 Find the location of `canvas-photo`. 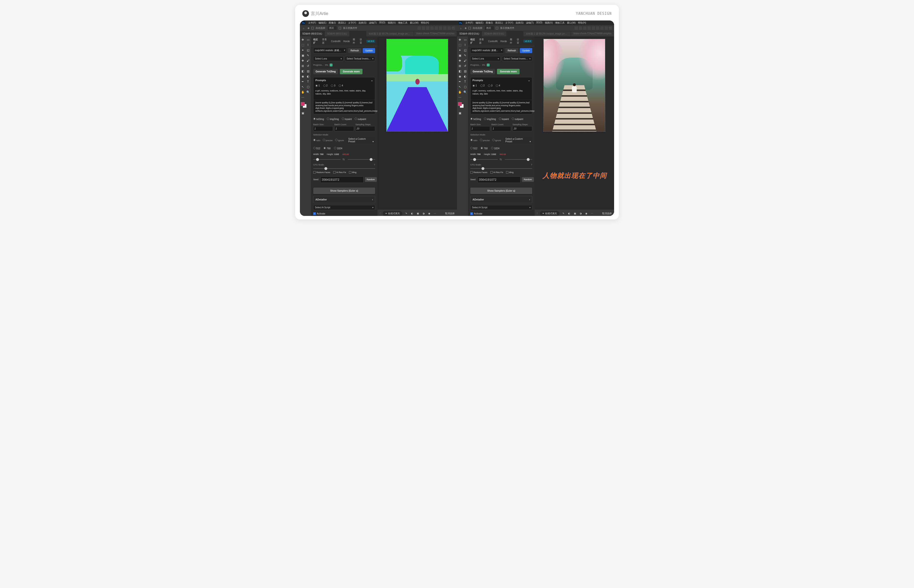

canvas-photo is located at coordinates (574, 86).